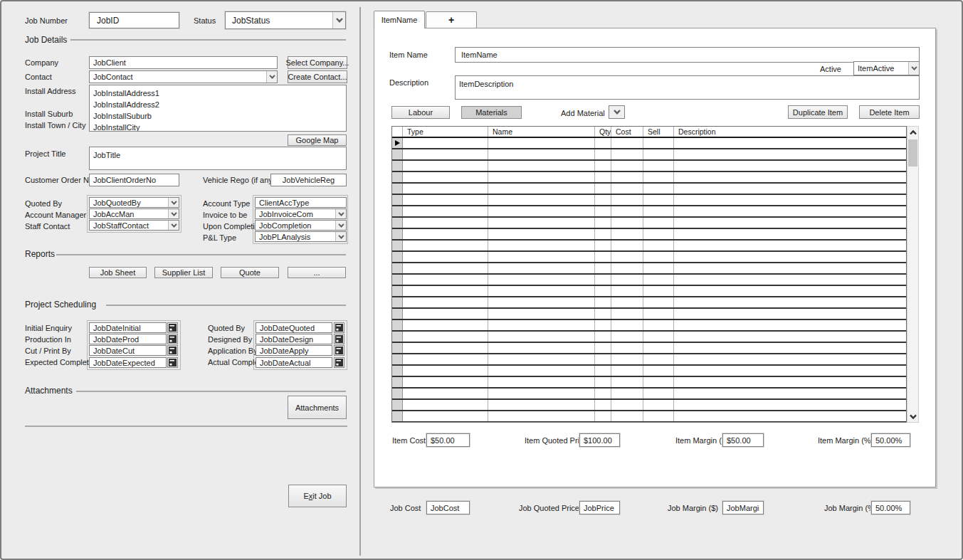 Image resolution: width=963 pixels, height=560 pixels. Describe the element at coordinates (339, 327) in the screenshot. I see `date-quoted-by-calendar-button` at that location.